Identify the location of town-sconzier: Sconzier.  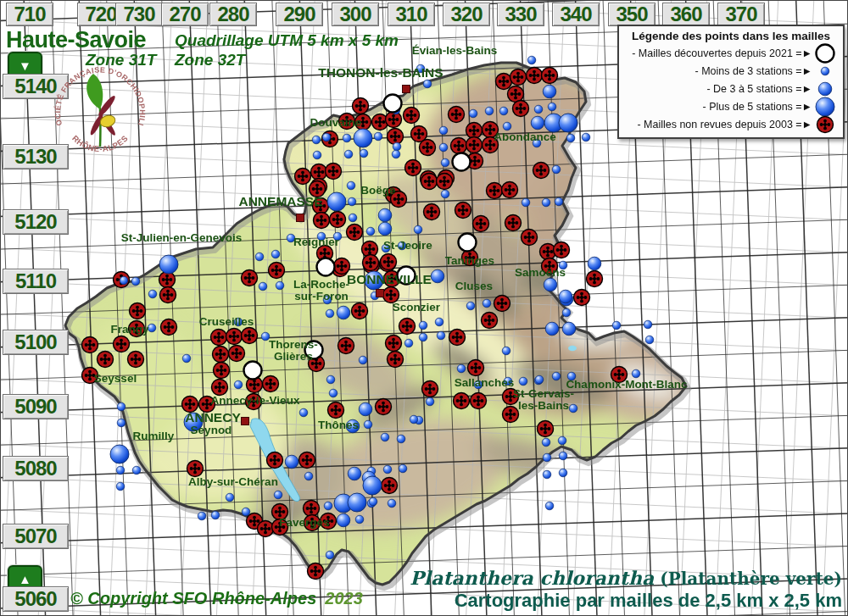
(417, 307).